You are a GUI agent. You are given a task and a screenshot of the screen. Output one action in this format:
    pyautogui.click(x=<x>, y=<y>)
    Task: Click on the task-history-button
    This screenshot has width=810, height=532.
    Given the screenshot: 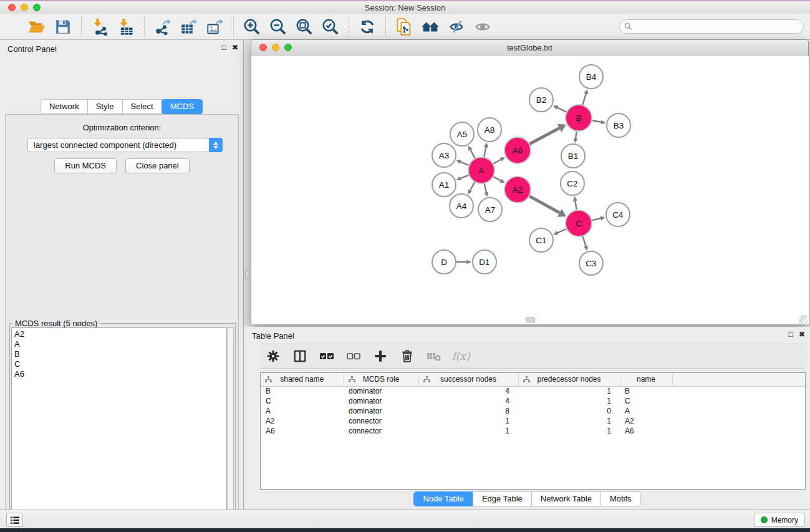 What is the action you would take?
    pyautogui.click(x=15, y=520)
    